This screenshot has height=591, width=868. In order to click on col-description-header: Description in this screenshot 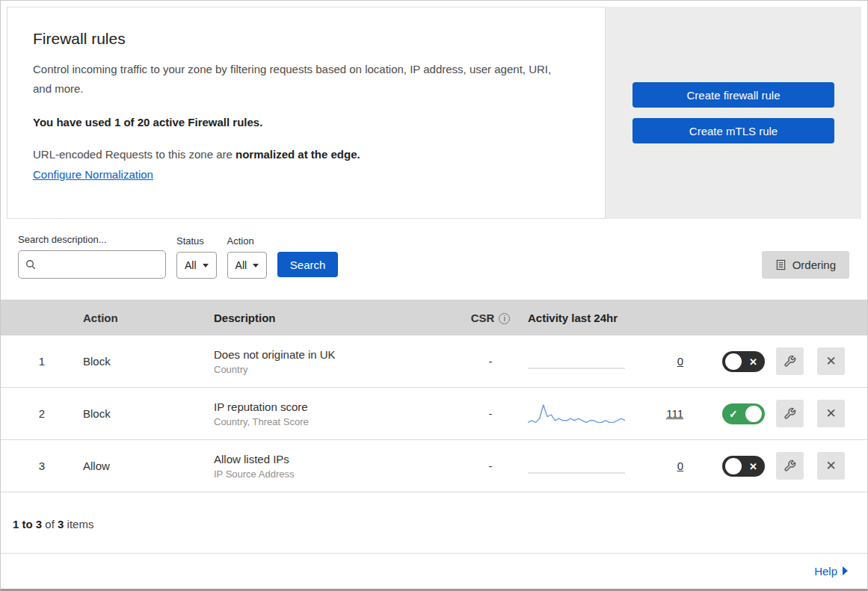, I will do `click(333, 318)`.